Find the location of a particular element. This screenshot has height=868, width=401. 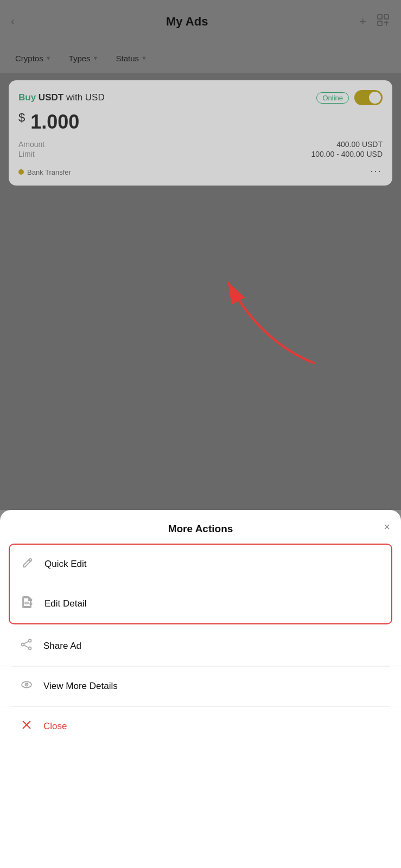

share-ad-button: Share Ad is located at coordinates (201, 647).